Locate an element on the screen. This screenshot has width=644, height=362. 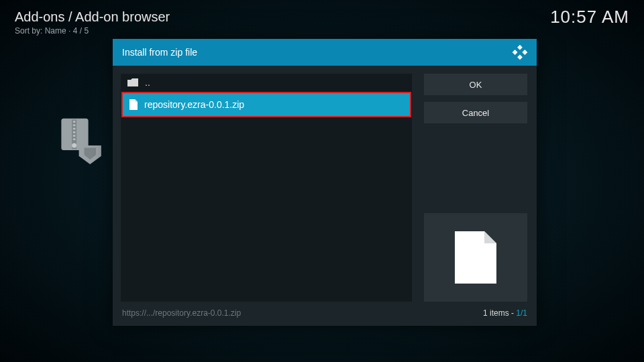
file-row-selected: repository.ezra-0.0.1.zip is located at coordinates (266, 105).